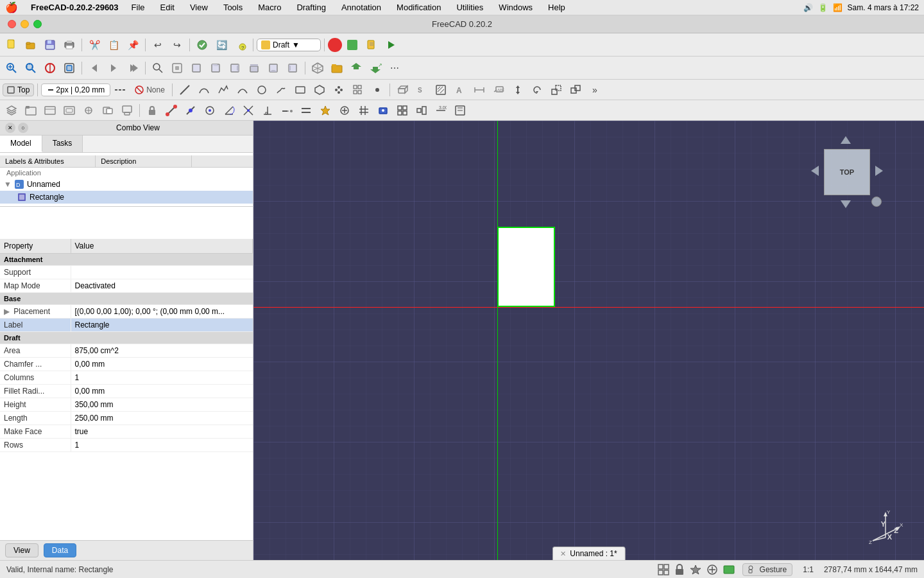 The width and height of the screenshot is (924, 578). I want to click on draw-style-button, so click(50, 68).